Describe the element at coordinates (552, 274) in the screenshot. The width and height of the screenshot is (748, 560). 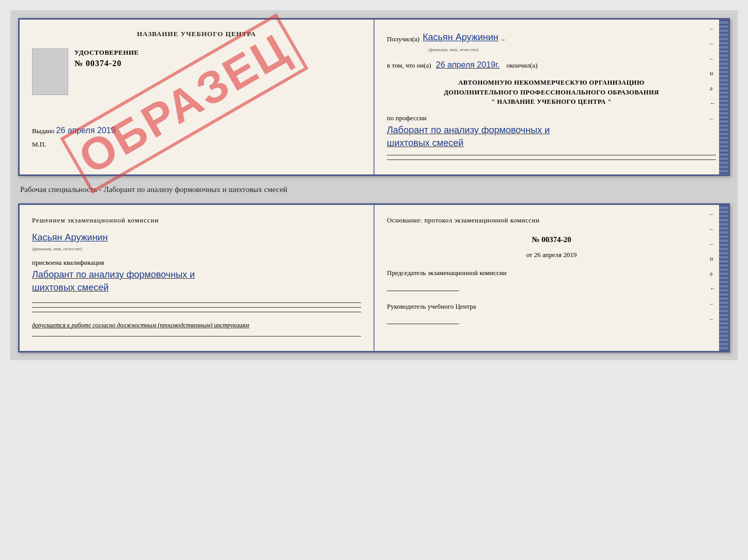
I see `predsedatel-label: Председатель экзаменационной комиссии` at that location.